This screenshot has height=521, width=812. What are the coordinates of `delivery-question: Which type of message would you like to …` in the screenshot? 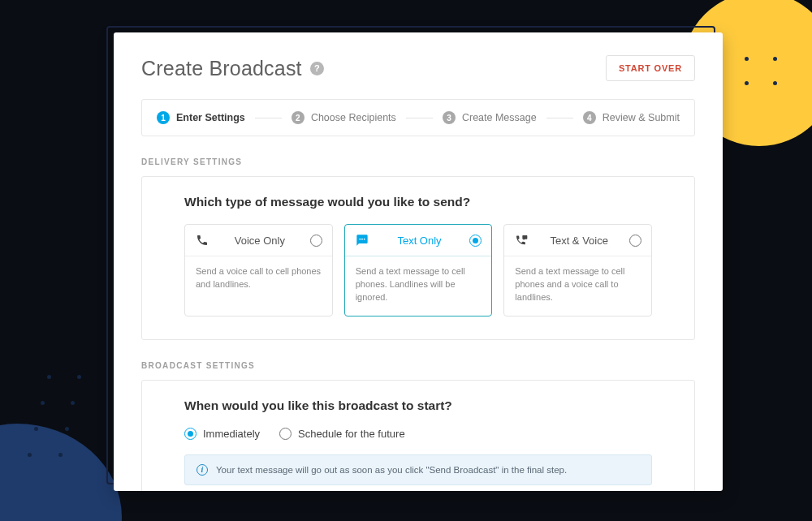 It's located at (418, 202).